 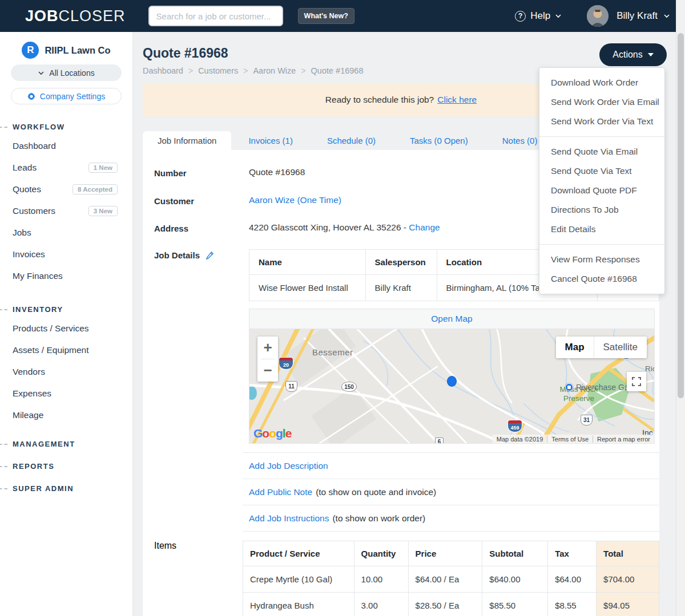 I want to click on address-label: Address, so click(x=202, y=228).